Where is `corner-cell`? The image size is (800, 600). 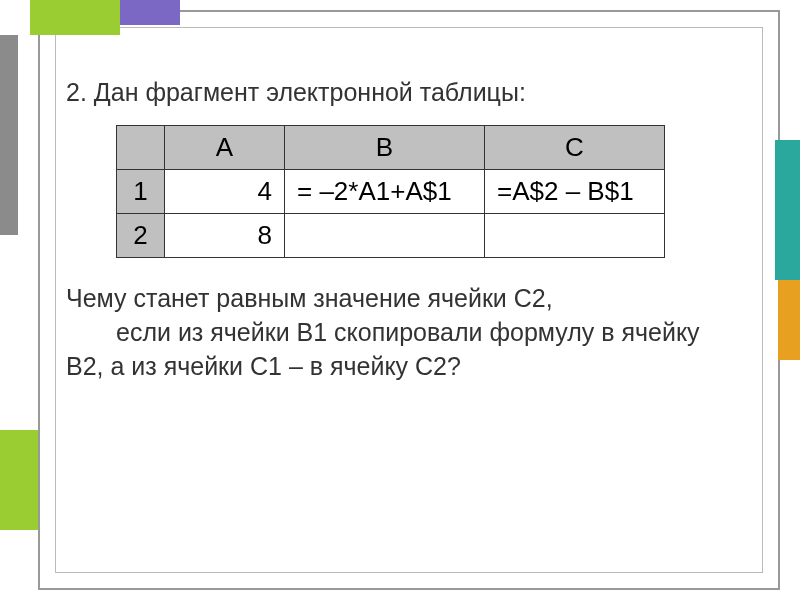
corner-cell is located at coordinates (141, 148).